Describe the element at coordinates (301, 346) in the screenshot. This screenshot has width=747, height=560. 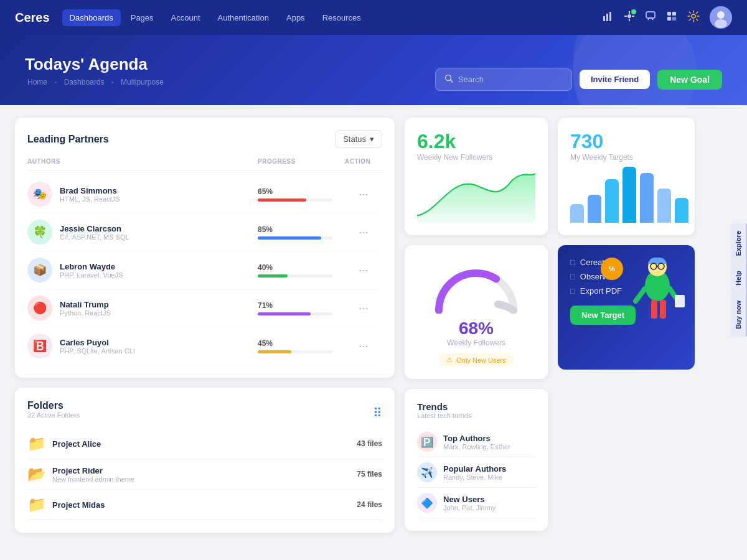
I see `progress-col: 45%` at that location.